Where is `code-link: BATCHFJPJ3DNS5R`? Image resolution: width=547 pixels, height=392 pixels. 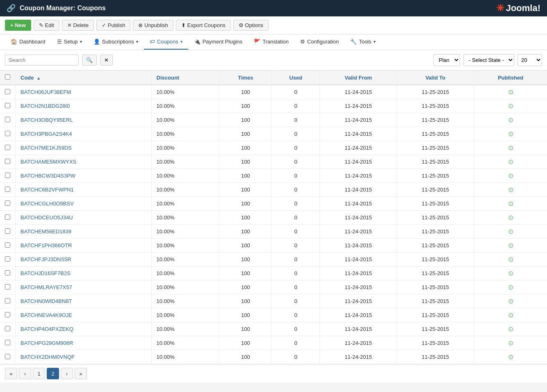
code-link: BATCHFJPJ3DNS5R is located at coordinates (46, 259).